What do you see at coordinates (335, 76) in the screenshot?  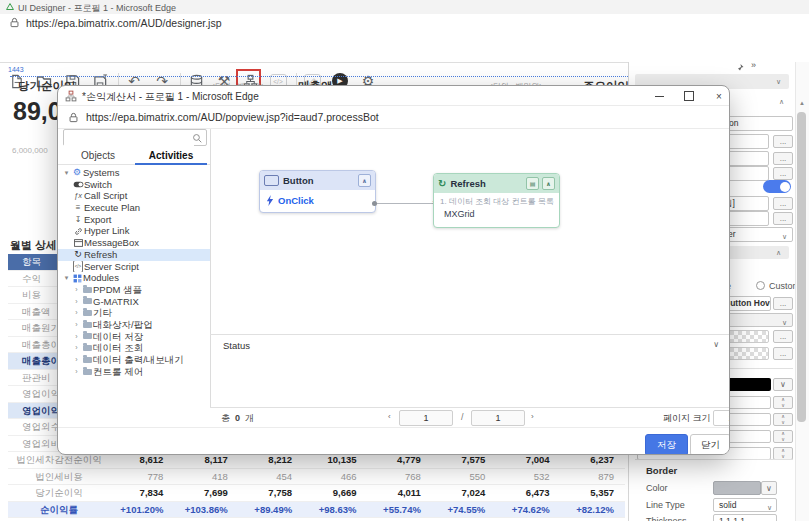 I see `selection-dotted-border` at bounding box center [335, 76].